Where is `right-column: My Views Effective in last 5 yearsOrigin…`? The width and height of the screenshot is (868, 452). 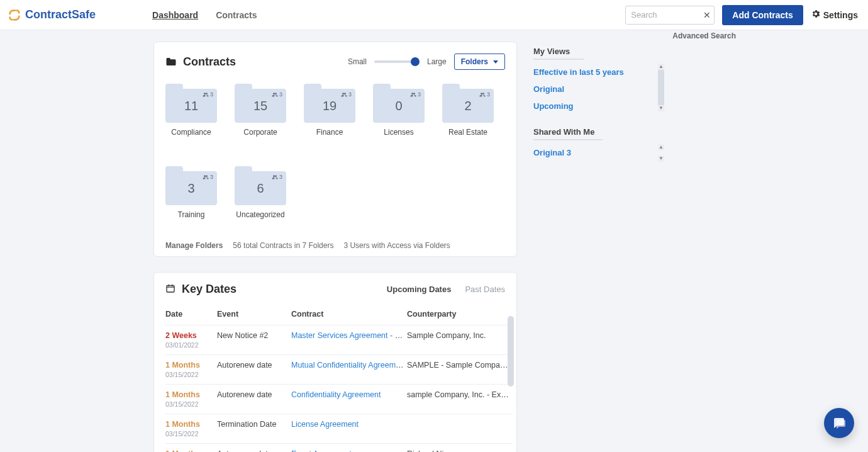
right-column: My Views Effective in last 5 yearsOrigin… is located at coordinates (599, 108).